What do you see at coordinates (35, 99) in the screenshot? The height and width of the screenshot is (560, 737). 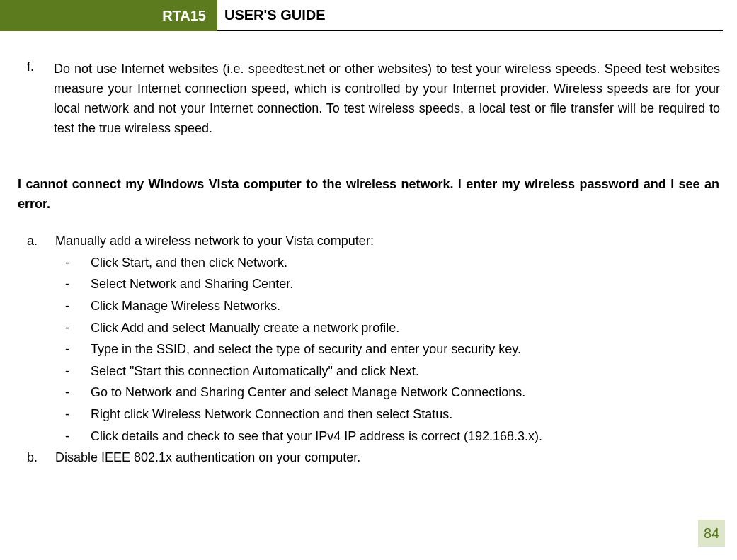 I see `list-marker: f.` at bounding box center [35, 99].